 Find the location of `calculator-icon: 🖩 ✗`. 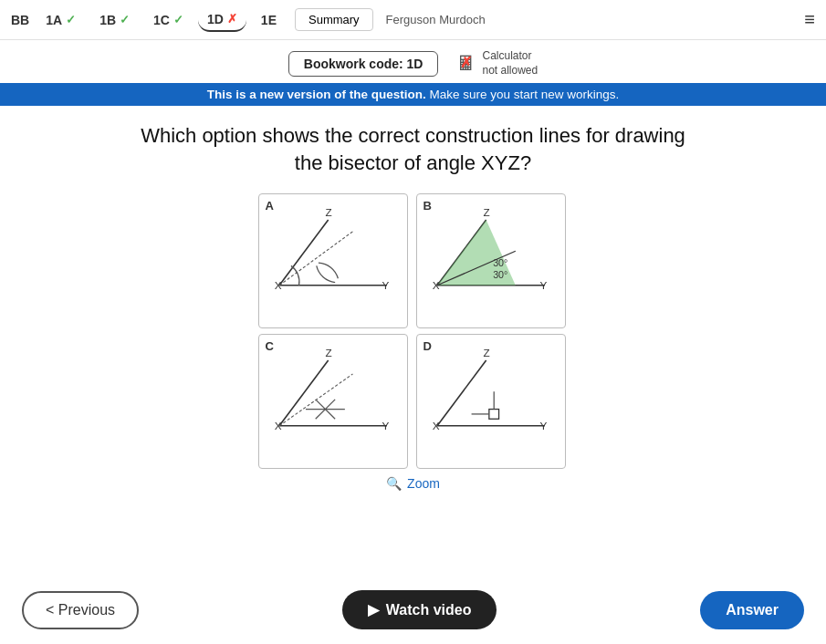

calculator-icon: 🖩 ✗ is located at coordinates (466, 64).